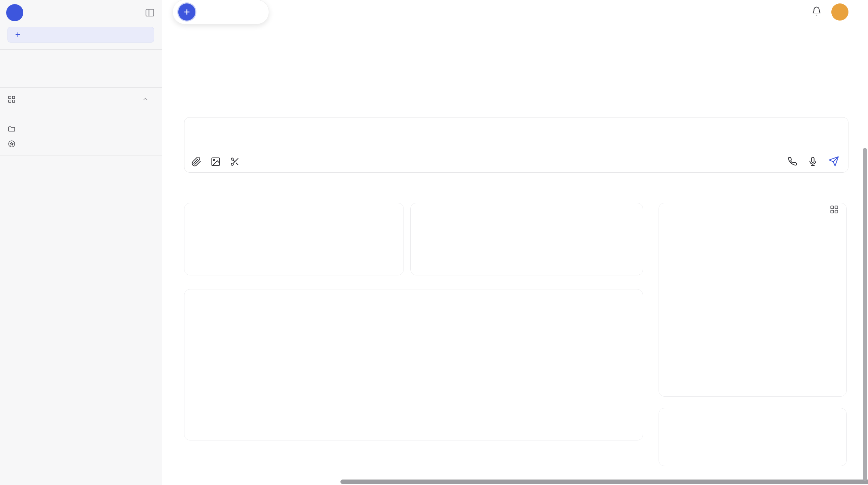  I want to click on chevron-up-icon, so click(145, 99).